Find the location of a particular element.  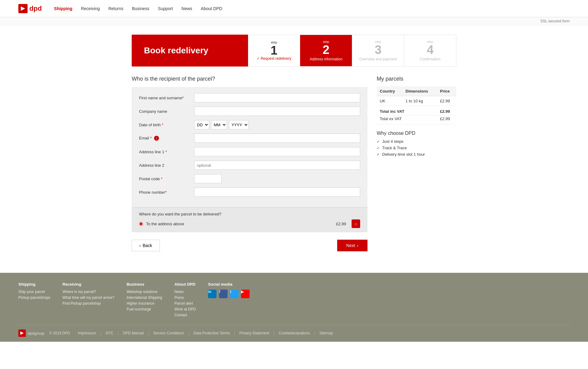

ssl-bar: SSL secured form is located at coordinates (294, 21).